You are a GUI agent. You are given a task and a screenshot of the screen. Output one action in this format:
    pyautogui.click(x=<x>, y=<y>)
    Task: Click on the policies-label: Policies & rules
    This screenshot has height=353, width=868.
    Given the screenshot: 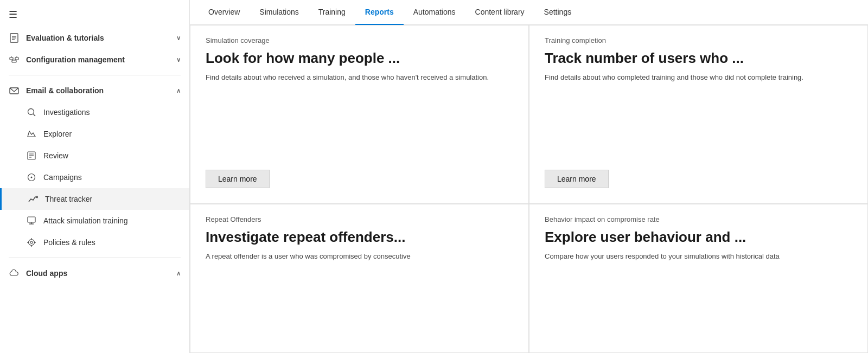 What is the action you would take?
    pyautogui.click(x=112, y=242)
    